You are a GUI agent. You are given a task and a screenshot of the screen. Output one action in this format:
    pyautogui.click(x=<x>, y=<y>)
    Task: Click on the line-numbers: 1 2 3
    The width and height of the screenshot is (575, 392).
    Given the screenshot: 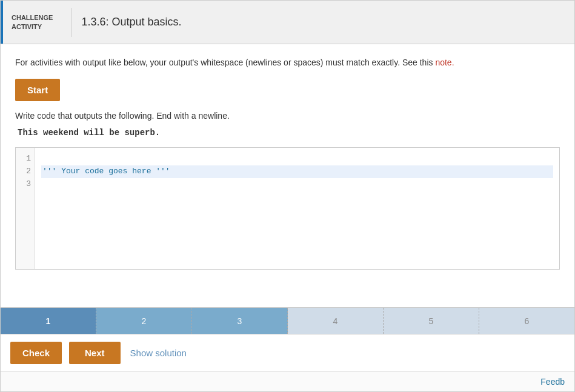 What is the action you would take?
    pyautogui.click(x=25, y=208)
    